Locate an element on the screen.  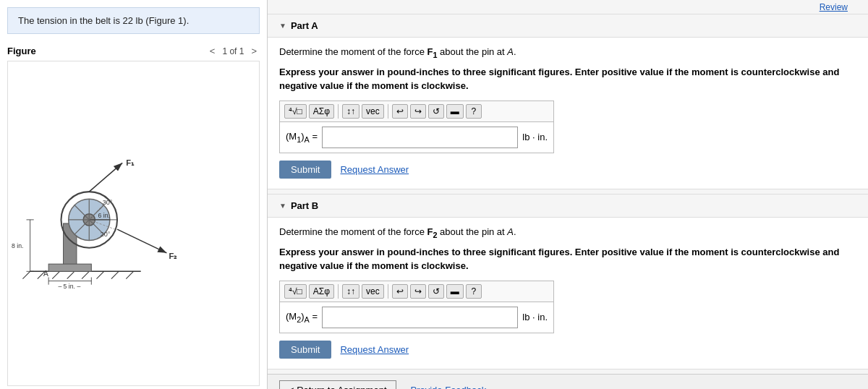
return-to-assignment-button: < Return to Assignment is located at coordinates (338, 385).